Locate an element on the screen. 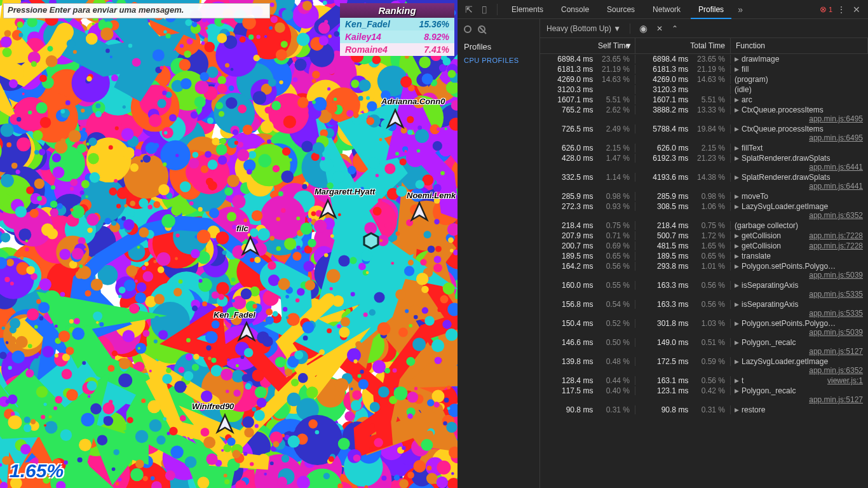  profile-row: 428.0 ms1.47 %6192.3 ms21.23 %▶SplatRend… is located at coordinates (704, 163).